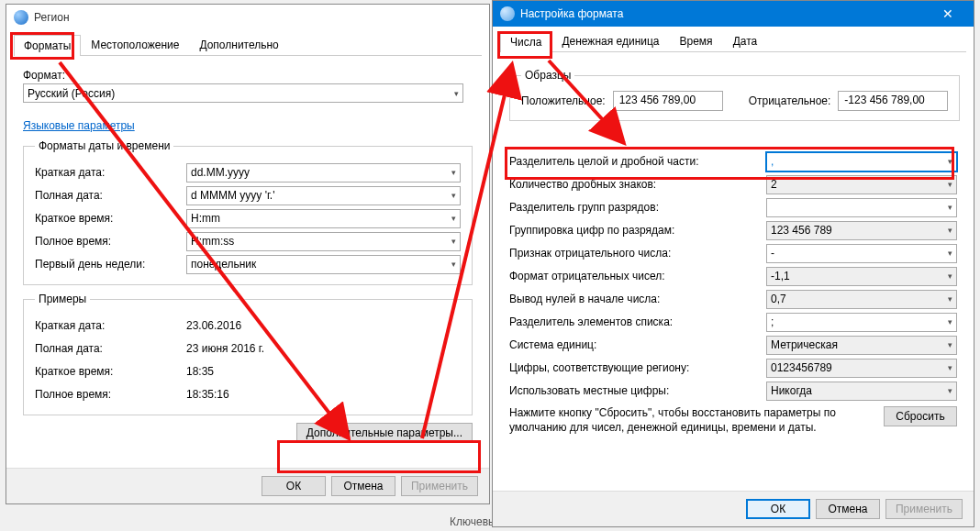 This screenshot has height=531, width=980. Describe the element at coordinates (105, 146) in the screenshot. I see `datetime-formats-legend: Форматы даты и времени` at that location.